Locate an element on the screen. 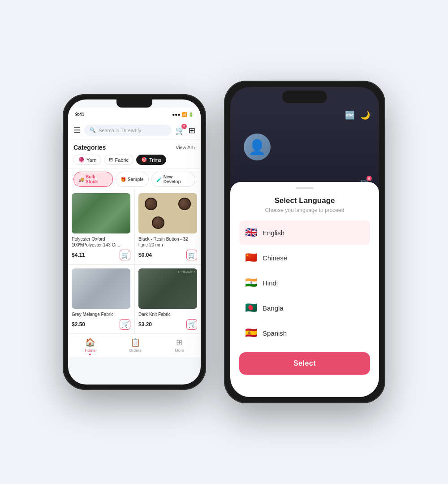 The height and width of the screenshot is (484, 448). avatar: 👤 is located at coordinates (257, 147).